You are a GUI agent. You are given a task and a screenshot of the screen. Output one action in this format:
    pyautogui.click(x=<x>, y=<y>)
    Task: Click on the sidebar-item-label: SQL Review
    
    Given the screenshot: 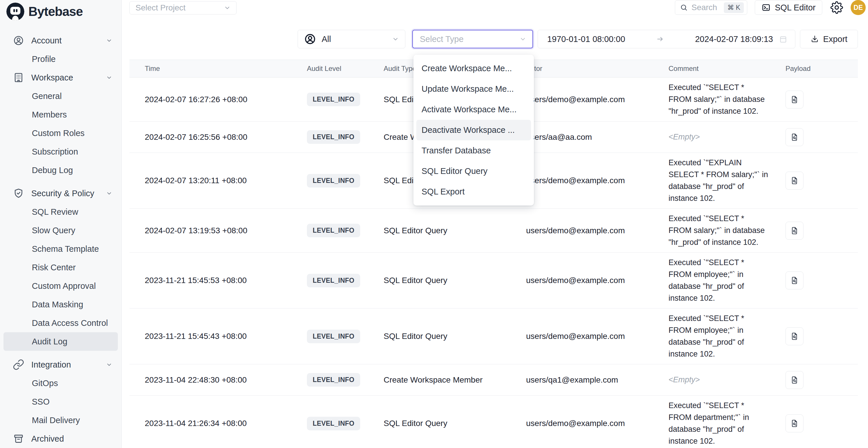 What is the action you would take?
    pyautogui.click(x=55, y=212)
    